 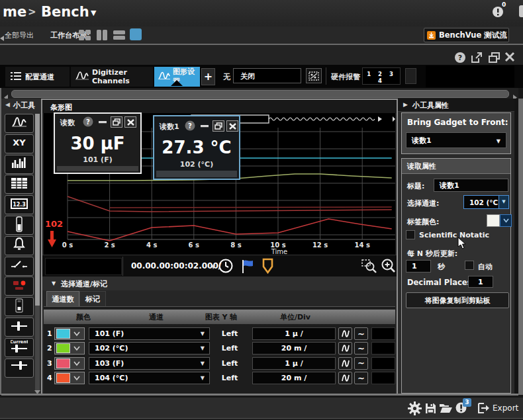 What do you see at coordinates (461, 409) in the screenshot?
I see `notifications-icon: 3` at bounding box center [461, 409].